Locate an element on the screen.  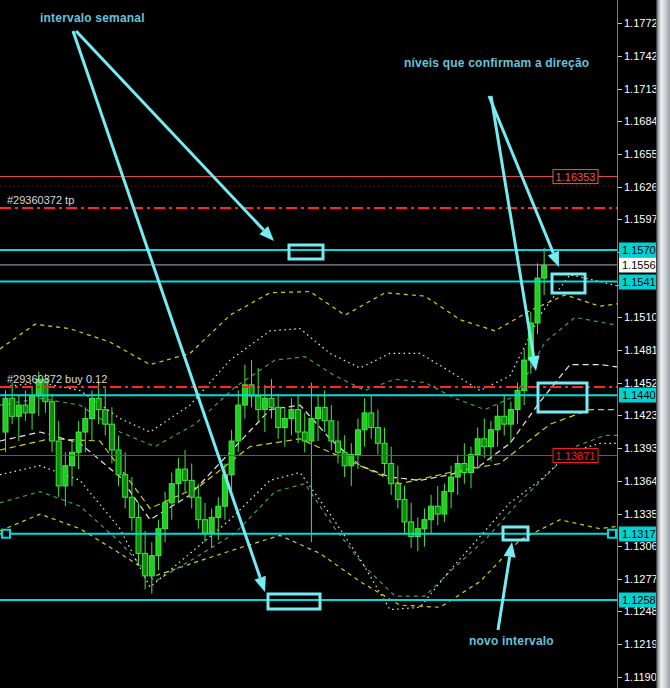
annotation-niveis-confirmam: níveis que confirmam a direção is located at coordinates (496, 63).